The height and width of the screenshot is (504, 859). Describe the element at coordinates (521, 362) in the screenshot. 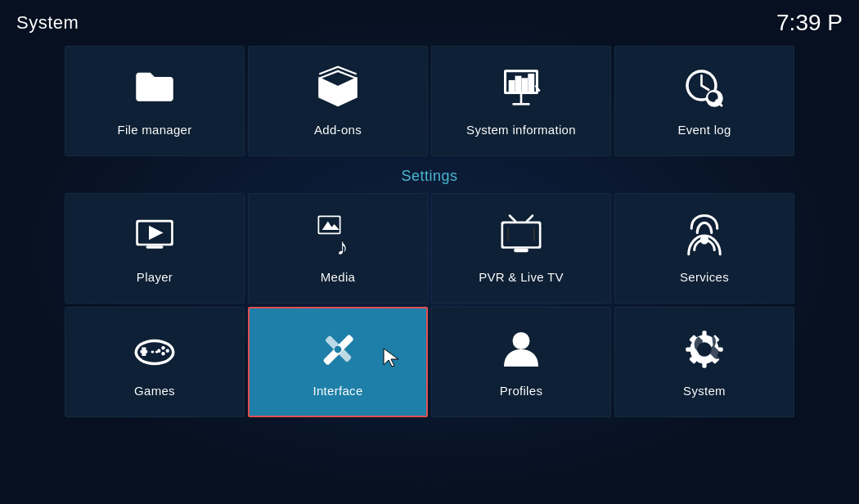

I see `tile-profiles: Profiles` at that location.